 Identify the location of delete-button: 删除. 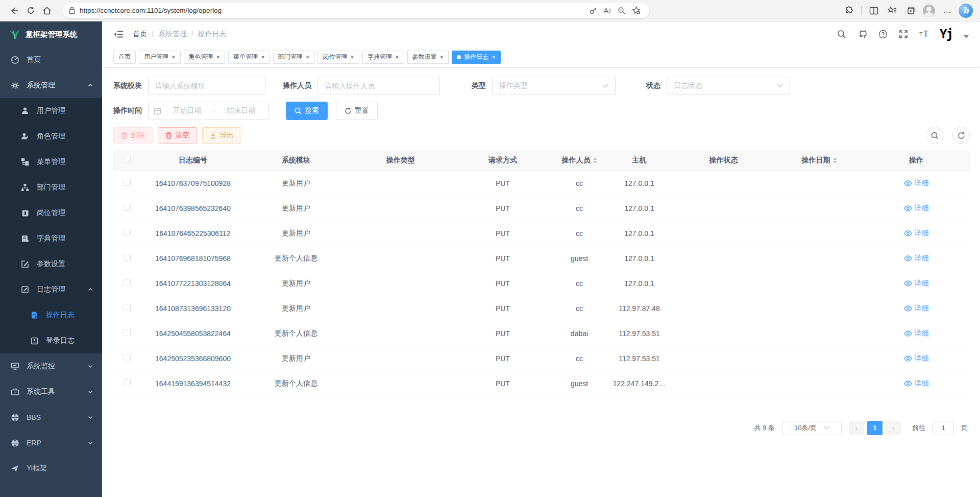
(133, 135).